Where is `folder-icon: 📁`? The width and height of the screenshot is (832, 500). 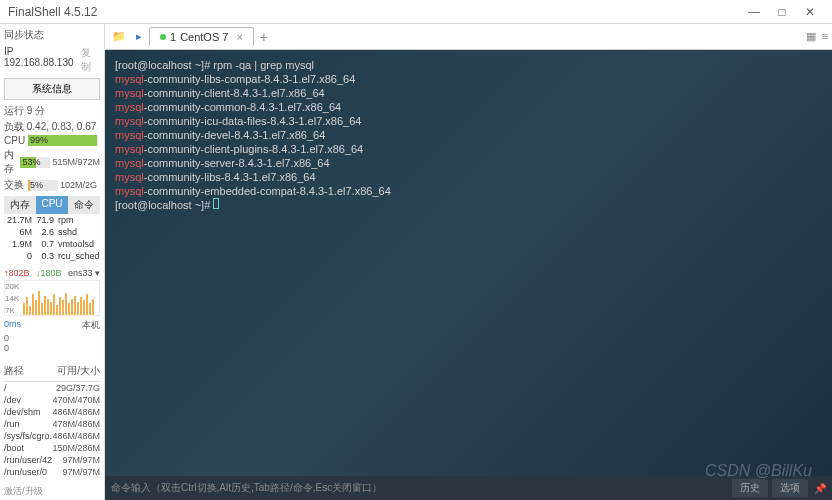 folder-icon: 📁 is located at coordinates (119, 37).